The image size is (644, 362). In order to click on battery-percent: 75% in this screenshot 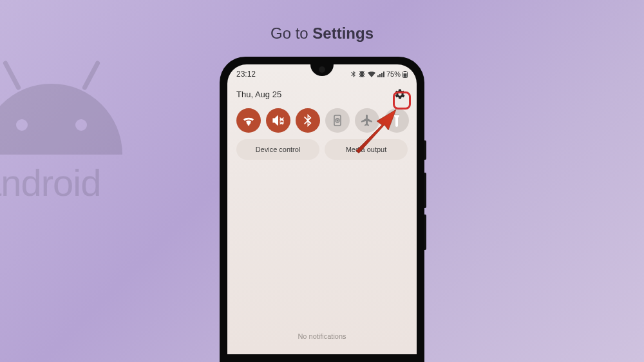, I will do `click(393, 74)`.